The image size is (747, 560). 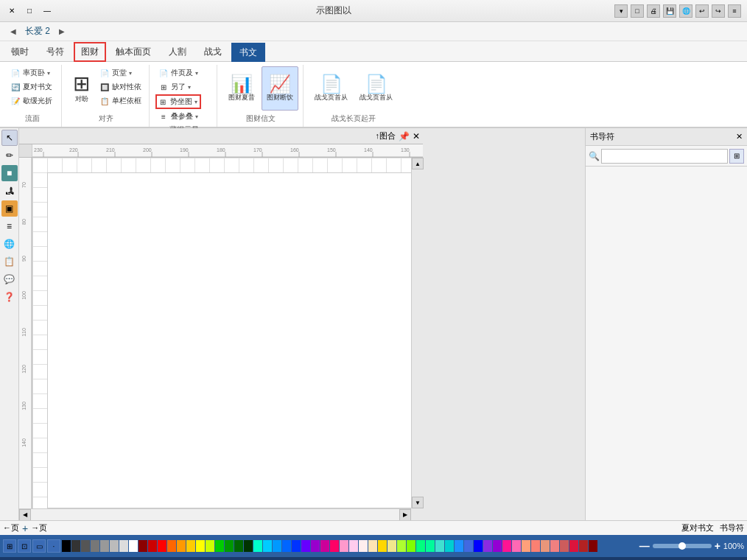 I want to click on dropdown-action: ▾, so click(x=621, y=11).